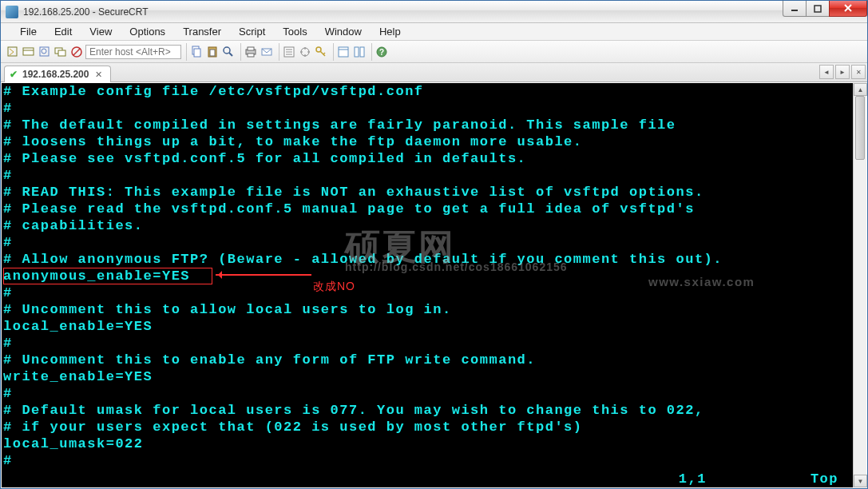 The width and height of the screenshot is (868, 489). What do you see at coordinates (343, 52) in the screenshot?
I see `session-window-icon` at bounding box center [343, 52].